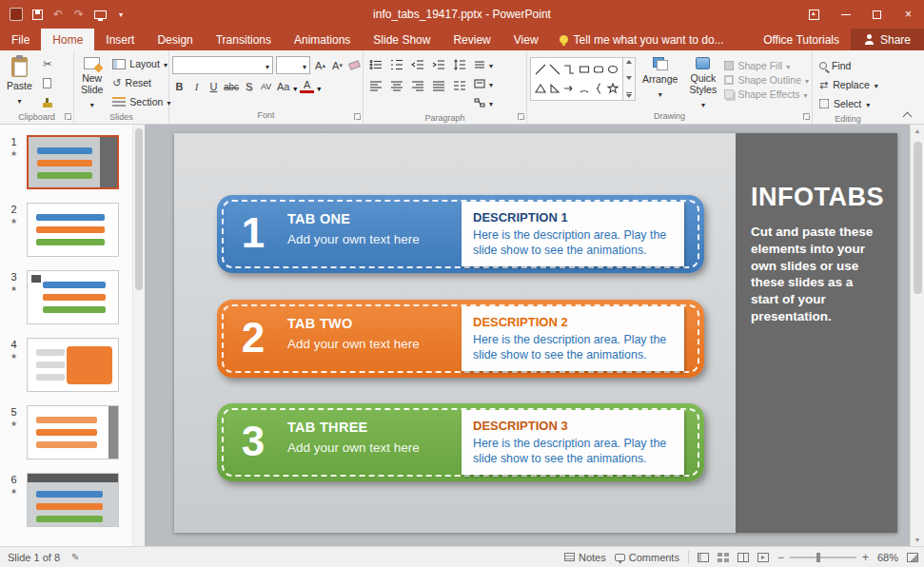 The width and height of the screenshot is (924, 567). What do you see at coordinates (337, 66) in the screenshot?
I see `shrink-font-button: A` at bounding box center [337, 66].